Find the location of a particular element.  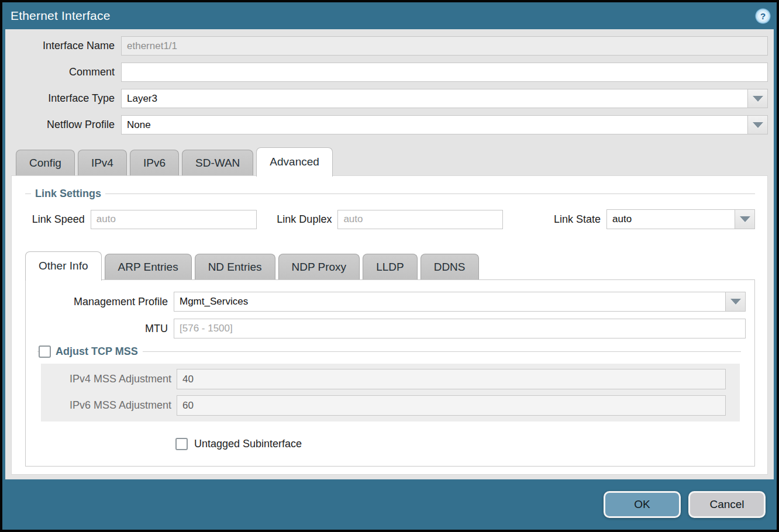

untagged-subinterface-row: Untagged Subinterface is located at coordinates (465, 444).